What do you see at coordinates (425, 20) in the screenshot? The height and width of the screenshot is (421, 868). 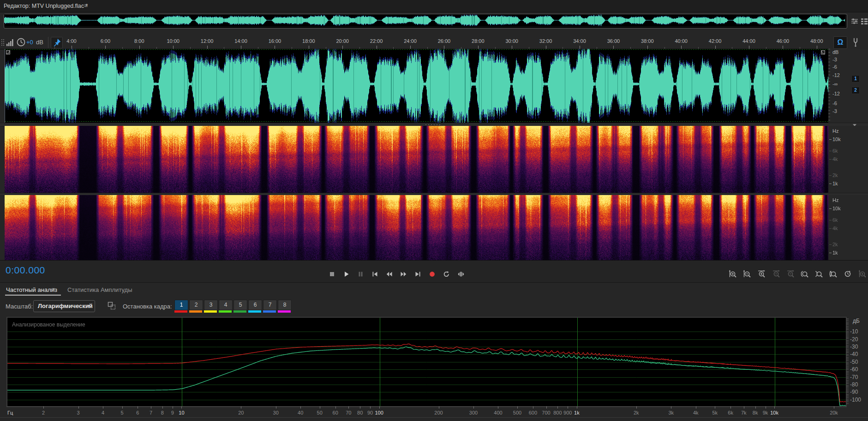 I see `overview-waveform-canvas` at bounding box center [425, 20].